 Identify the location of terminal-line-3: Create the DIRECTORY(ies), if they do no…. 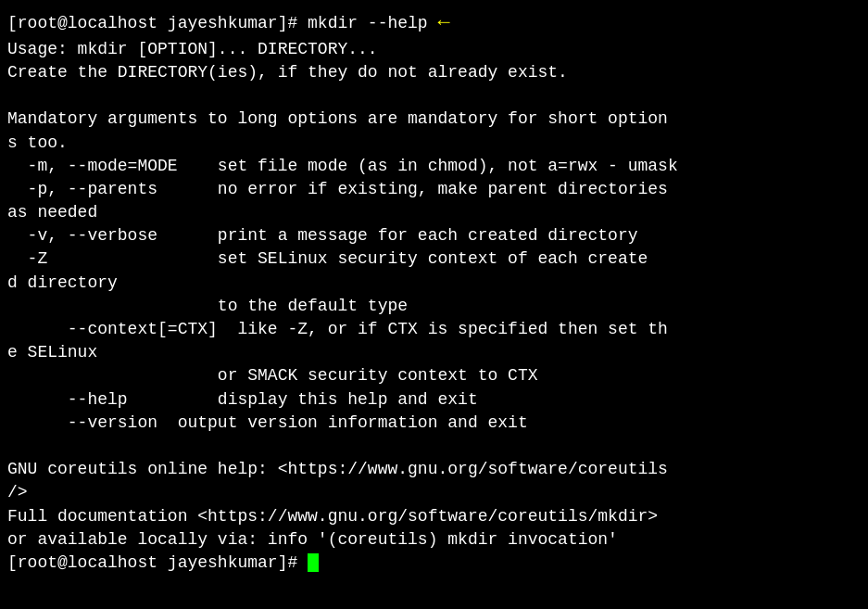
(434, 72).